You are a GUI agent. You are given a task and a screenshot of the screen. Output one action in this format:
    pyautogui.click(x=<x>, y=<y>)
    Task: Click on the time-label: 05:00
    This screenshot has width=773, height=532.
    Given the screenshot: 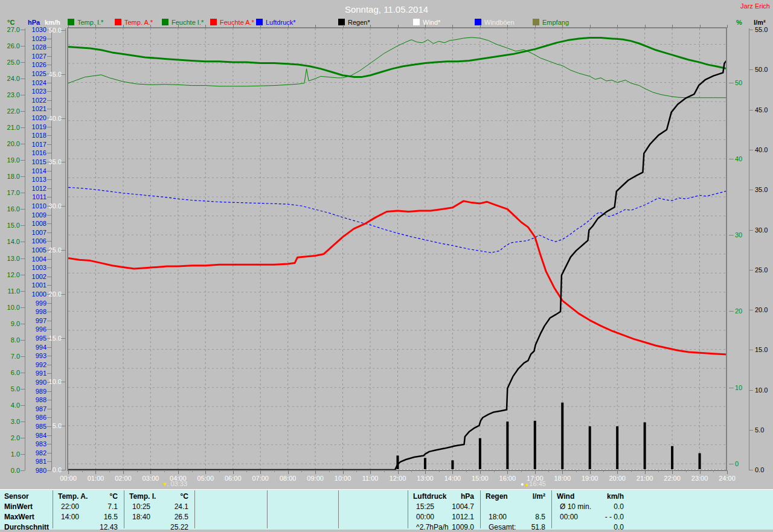 What is the action you would take?
    pyautogui.click(x=205, y=478)
    